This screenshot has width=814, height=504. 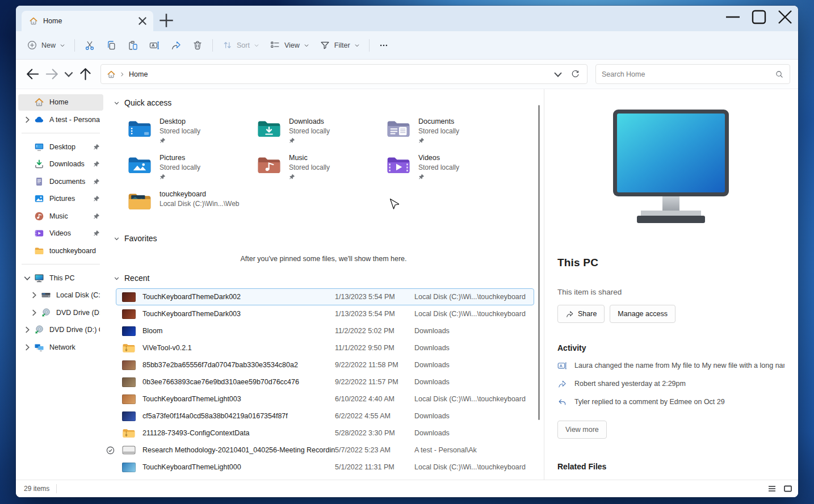 I want to click on qa-pictures-icon, so click(x=140, y=165).